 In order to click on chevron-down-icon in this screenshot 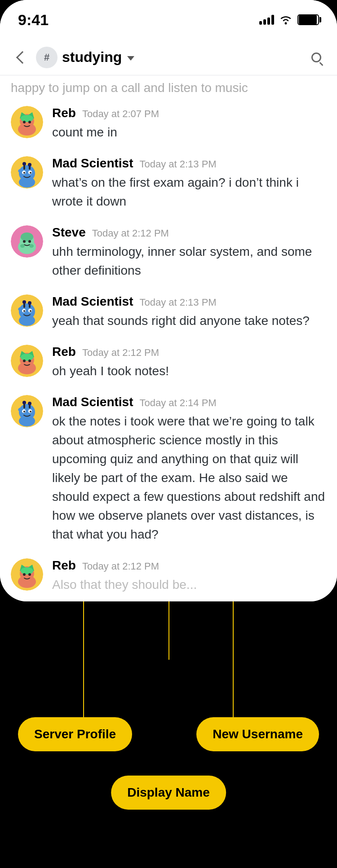, I will do `click(131, 58)`.